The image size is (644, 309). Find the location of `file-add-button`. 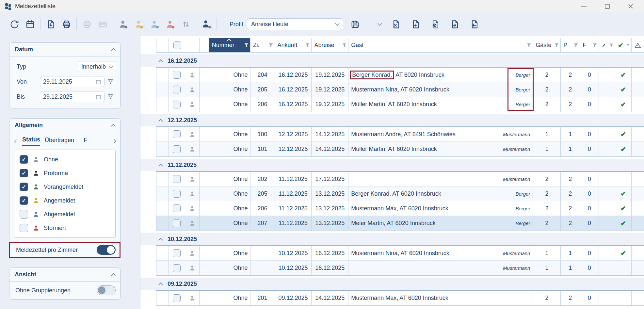

file-add-button is located at coordinates (415, 24).